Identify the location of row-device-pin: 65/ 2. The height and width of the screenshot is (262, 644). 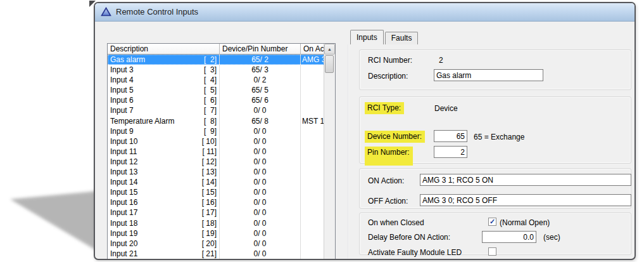
(260, 60).